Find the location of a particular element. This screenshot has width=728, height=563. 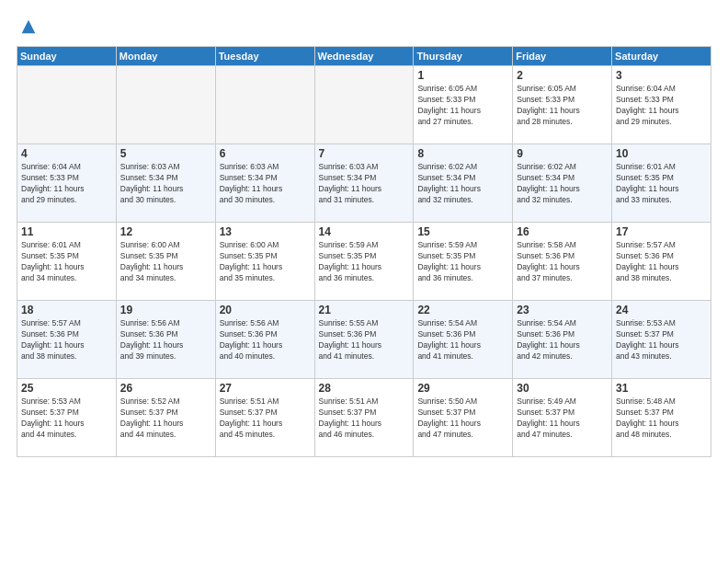

day-number: 9 is located at coordinates (563, 154).